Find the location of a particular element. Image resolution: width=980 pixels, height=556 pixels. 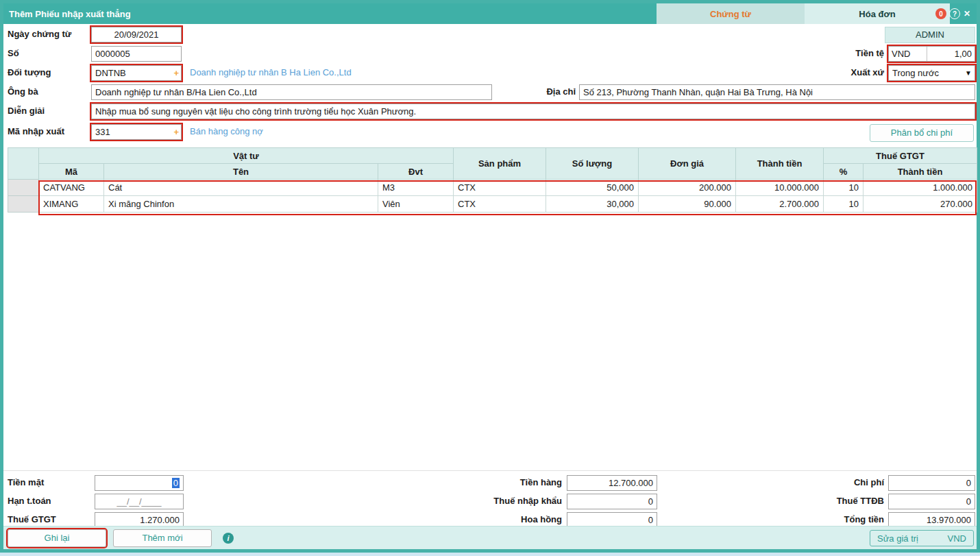

trans-code-input: 331 + is located at coordinates (136, 132).